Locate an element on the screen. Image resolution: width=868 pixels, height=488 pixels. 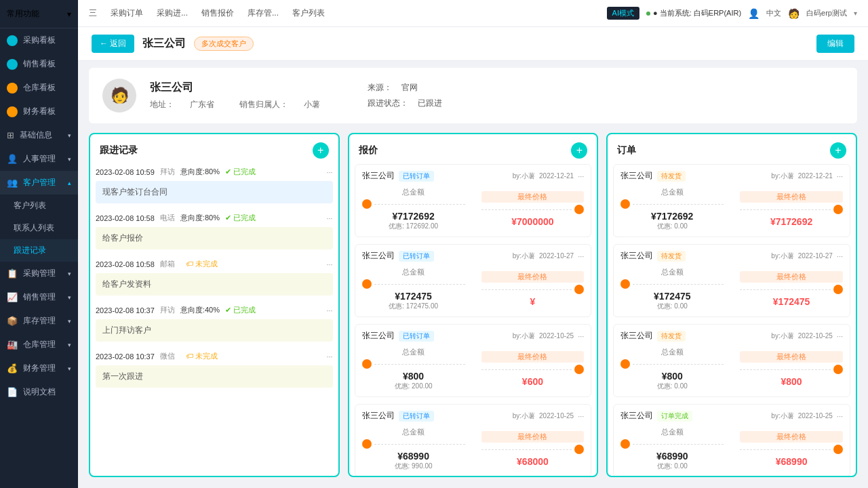
order-header: 订单 + is located at coordinates (732, 149).